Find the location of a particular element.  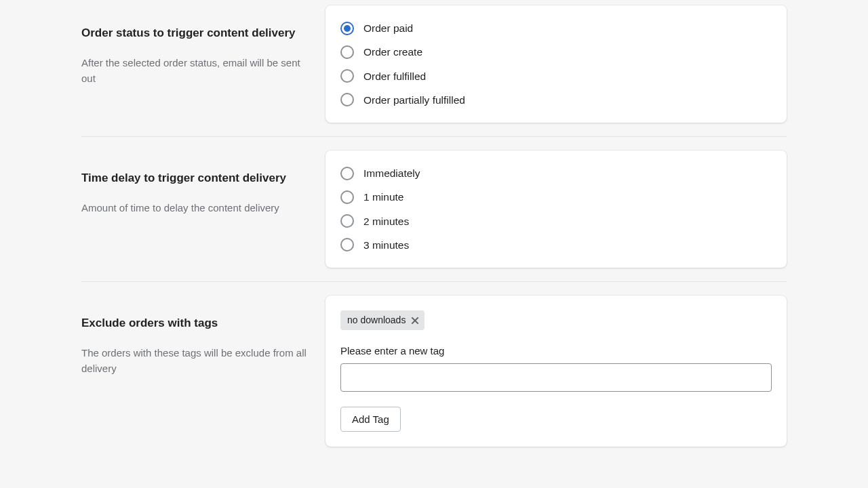

section-title: Exclude orders with tags is located at coordinates (197, 324).